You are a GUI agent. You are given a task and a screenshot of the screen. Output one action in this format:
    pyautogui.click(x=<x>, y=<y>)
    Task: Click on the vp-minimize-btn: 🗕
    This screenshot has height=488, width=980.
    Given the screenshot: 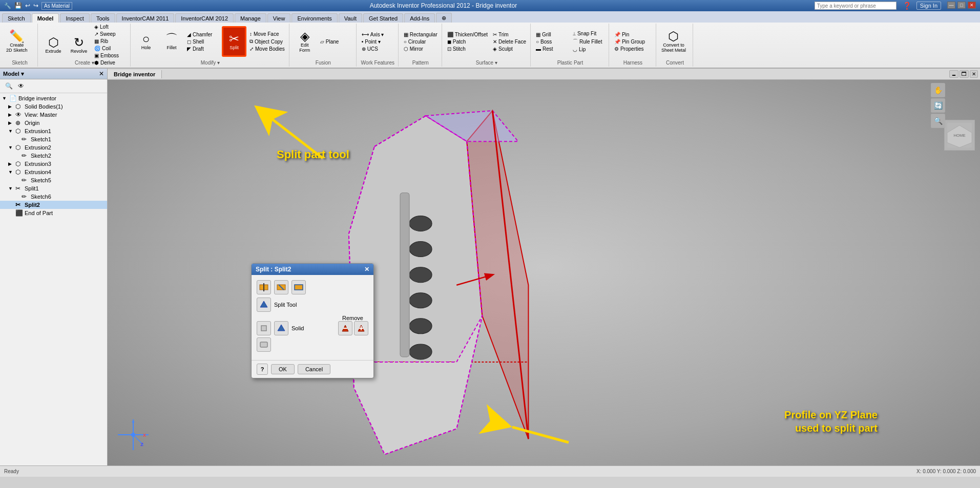 What is the action you would take?
    pyautogui.click(x=954, y=74)
    